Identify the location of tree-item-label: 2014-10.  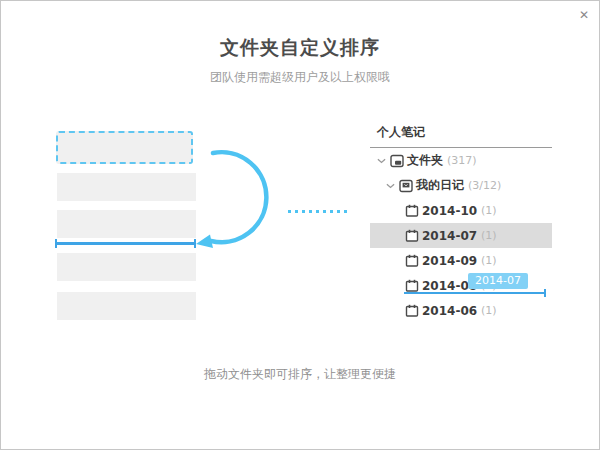
(450, 211).